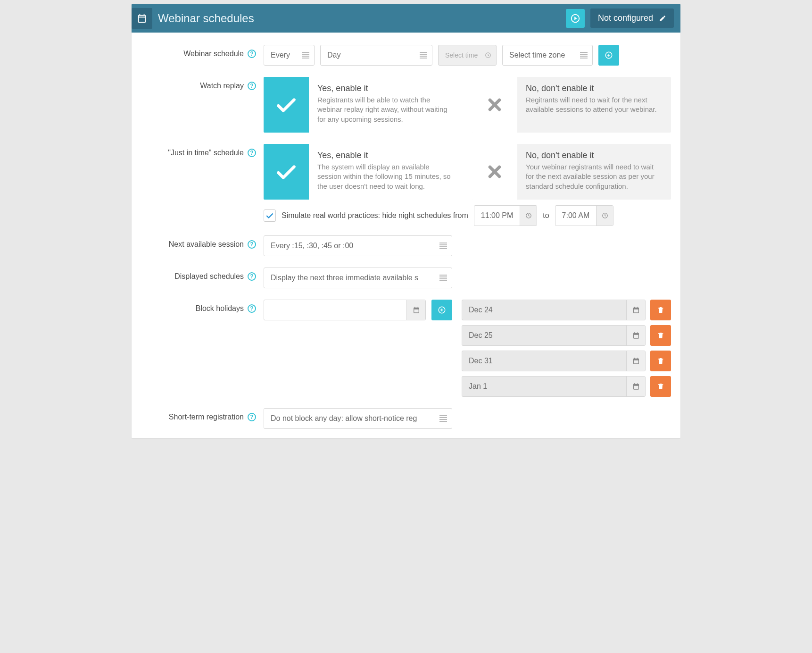 The image size is (812, 653). What do you see at coordinates (467, 216) in the screenshot?
I see `simulate-row: Simulate real world practices: hide nigh…` at bounding box center [467, 216].